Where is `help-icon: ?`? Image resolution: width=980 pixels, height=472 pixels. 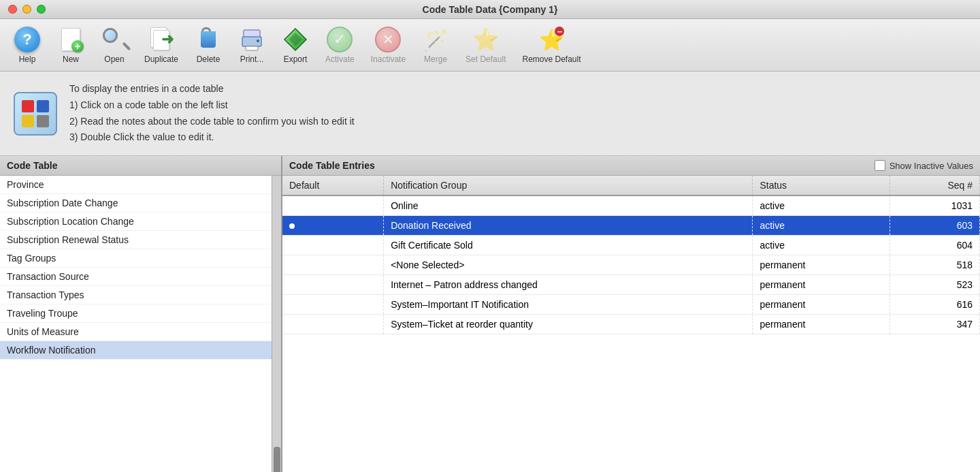
help-icon: ? is located at coordinates (27, 40).